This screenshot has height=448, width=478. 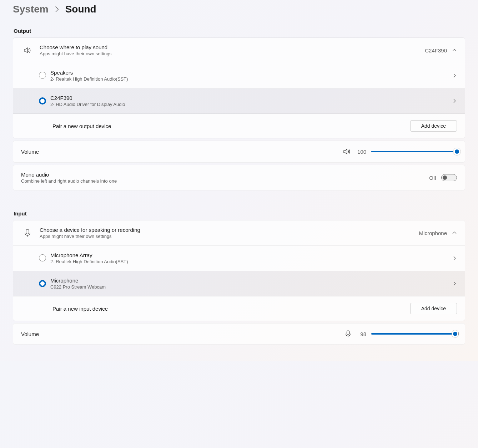 What do you see at coordinates (449, 178) in the screenshot?
I see `mono-audio-toggle` at bounding box center [449, 178].